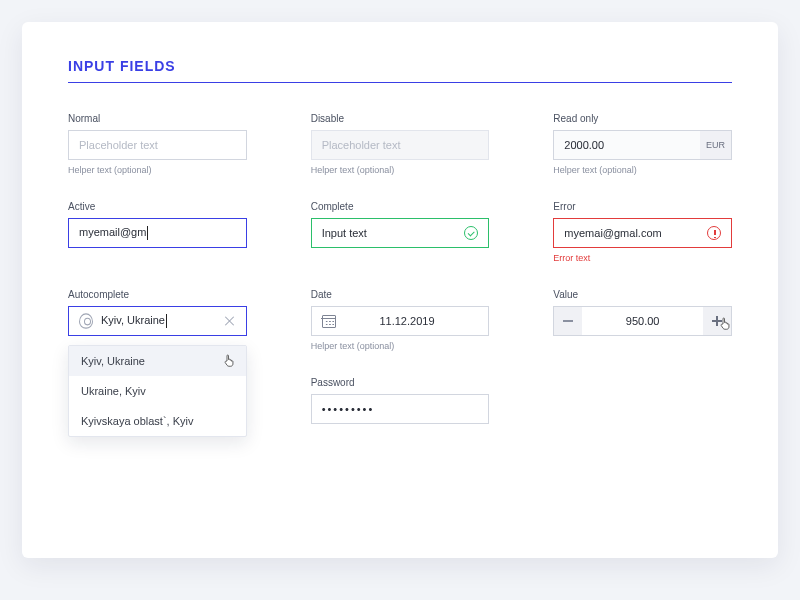 The width and height of the screenshot is (800, 600). What do you see at coordinates (400, 144) in the screenshot?
I see `field-disable: Disable Placeholder text Helper text (op…` at bounding box center [400, 144].